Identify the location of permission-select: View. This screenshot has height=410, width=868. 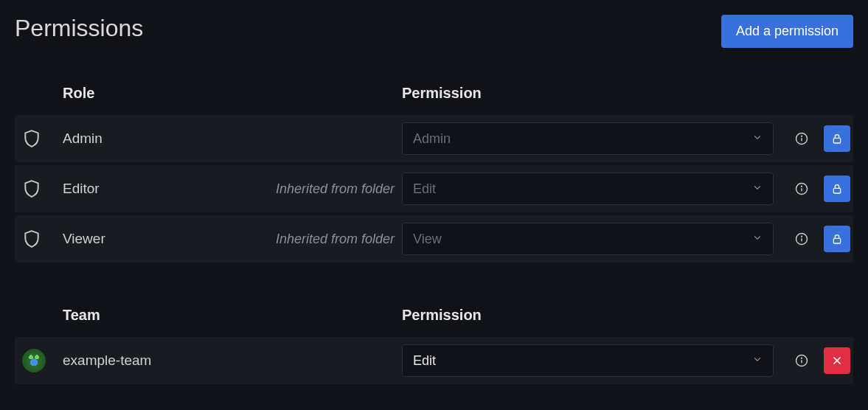
(588, 239).